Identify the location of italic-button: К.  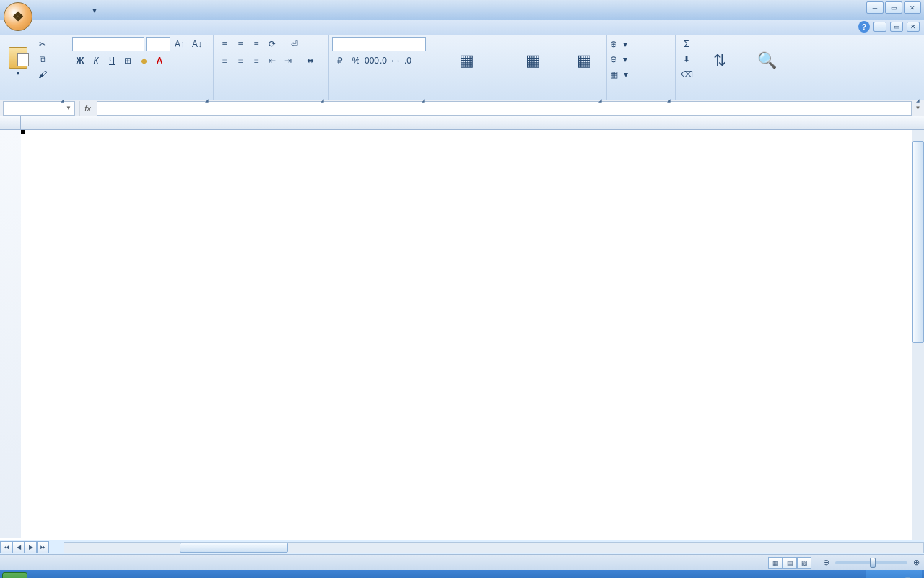
(96, 61).